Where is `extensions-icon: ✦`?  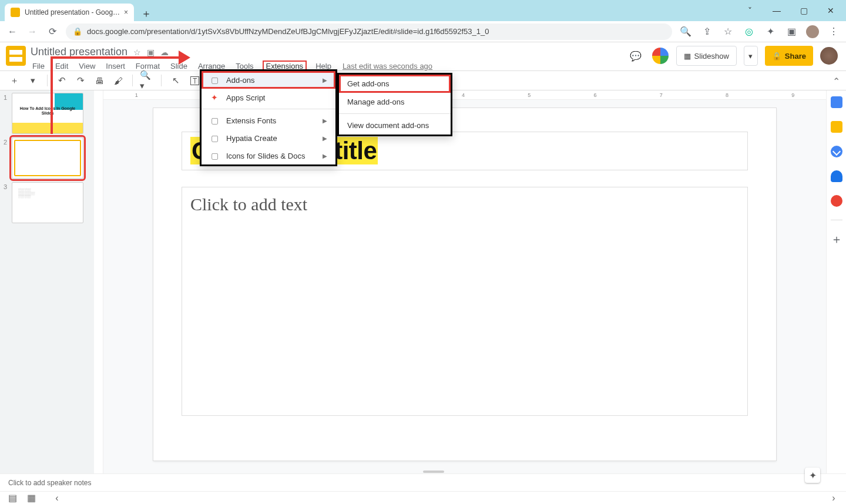
extensions-icon: ✦ is located at coordinates (770, 32).